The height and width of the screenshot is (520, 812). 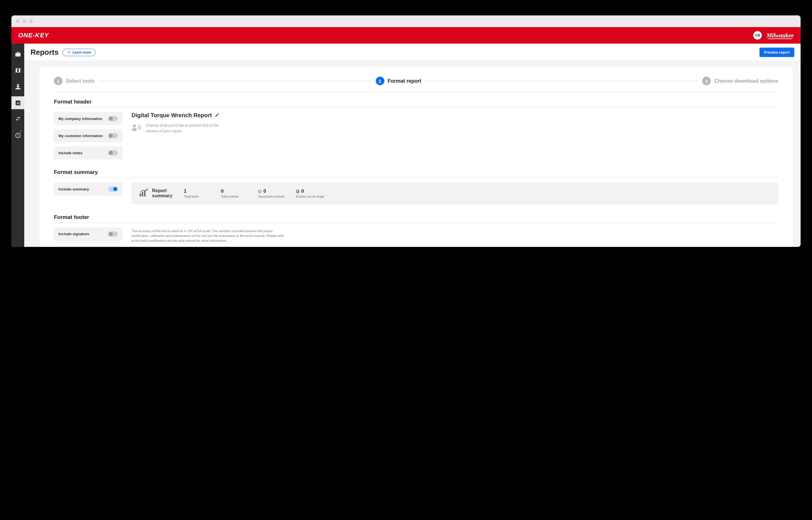 What do you see at coordinates (88, 119) in the screenshot?
I see `toggle-company-info: My company information` at bounding box center [88, 119].